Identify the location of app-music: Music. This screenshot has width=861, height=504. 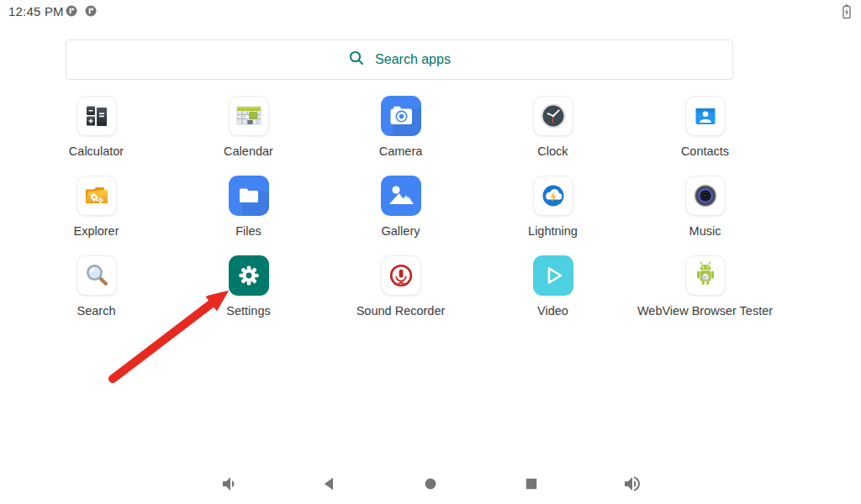
(705, 210).